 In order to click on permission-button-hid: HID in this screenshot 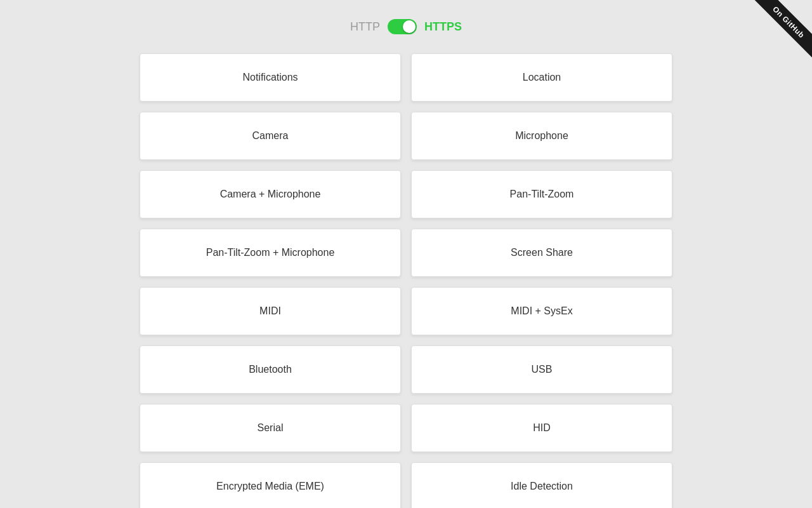, I will do `click(542, 428)`.